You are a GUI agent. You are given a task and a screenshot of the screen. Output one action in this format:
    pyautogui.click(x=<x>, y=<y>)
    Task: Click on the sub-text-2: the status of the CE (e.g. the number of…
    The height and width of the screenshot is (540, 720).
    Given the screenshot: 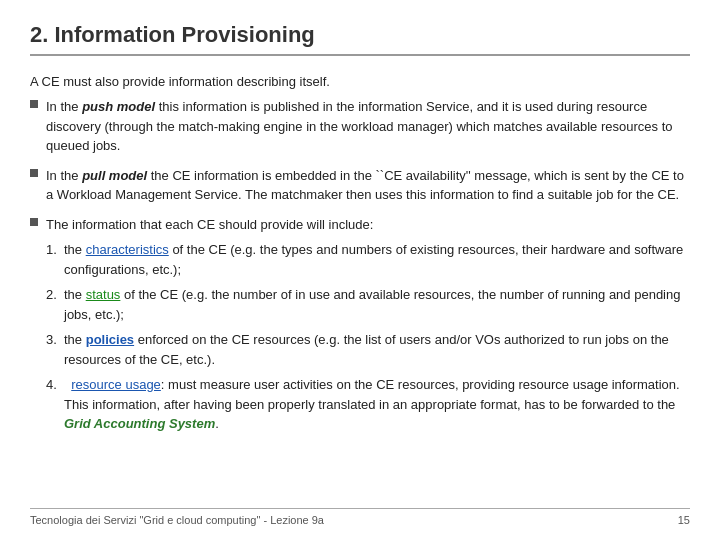 What is the action you would take?
    pyautogui.click(x=377, y=304)
    